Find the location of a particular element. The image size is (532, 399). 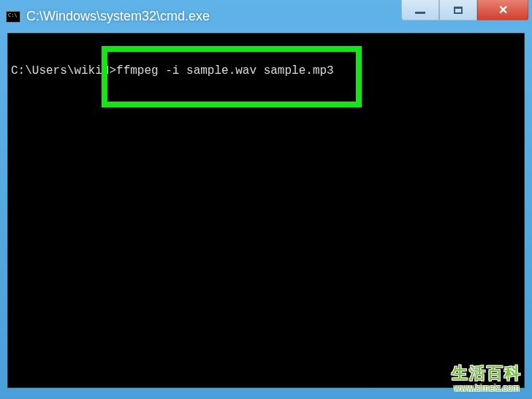

window-controls: ✕ is located at coordinates (465, 10).